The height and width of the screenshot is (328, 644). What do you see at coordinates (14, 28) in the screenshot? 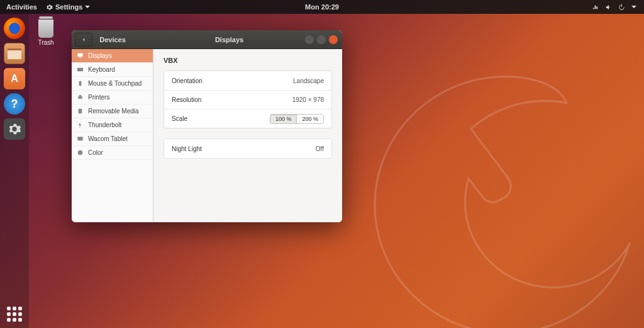
I see `dock-firefox` at bounding box center [14, 28].